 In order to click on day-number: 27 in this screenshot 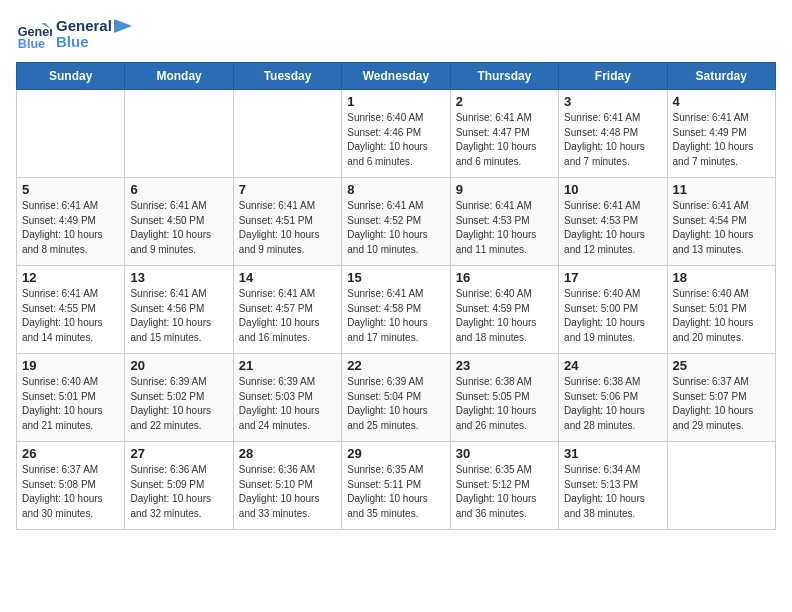, I will do `click(178, 454)`.